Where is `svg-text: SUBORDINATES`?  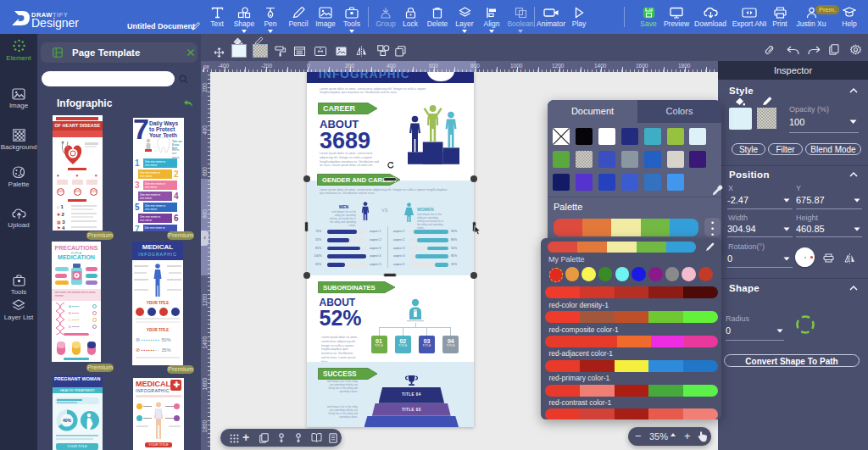 svg-text: SUBORDINATES is located at coordinates (349, 288).